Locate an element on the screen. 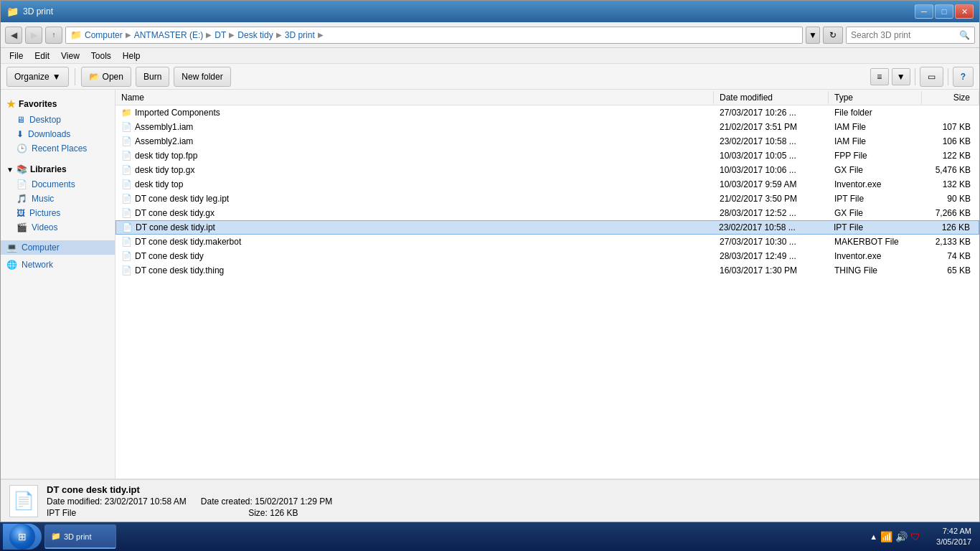 Image resolution: width=980 pixels, height=551 pixels. taskbar-item-explorer: 📁 3D print is located at coordinates (80, 537).